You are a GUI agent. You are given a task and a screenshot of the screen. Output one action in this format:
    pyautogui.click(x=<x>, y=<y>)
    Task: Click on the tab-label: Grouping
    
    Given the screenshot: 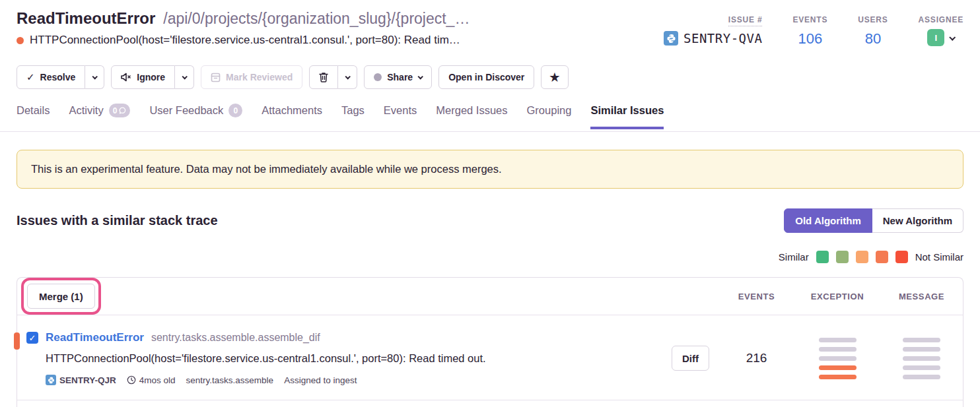 What is the action you would take?
    pyautogui.click(x=549, y=111)
    